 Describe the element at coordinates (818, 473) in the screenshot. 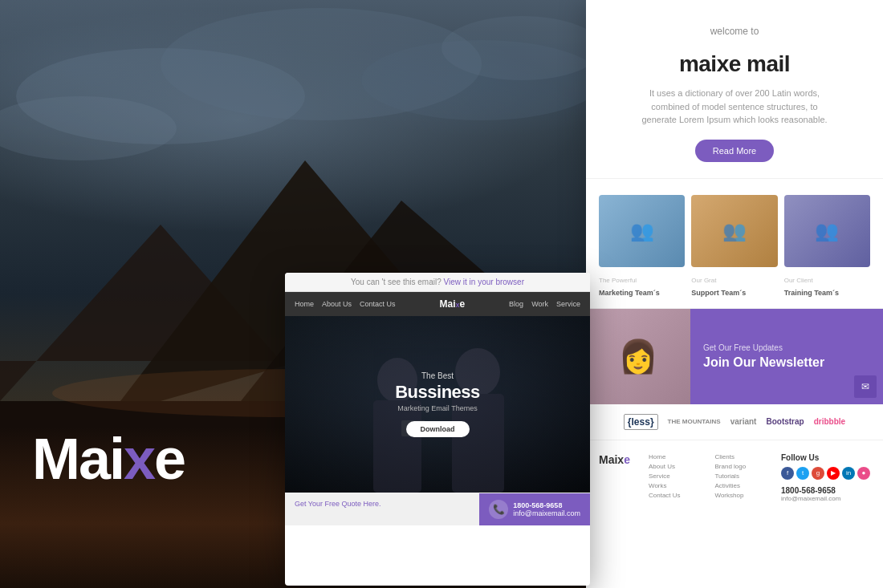

I see `googleplus-icon: g` at that location.